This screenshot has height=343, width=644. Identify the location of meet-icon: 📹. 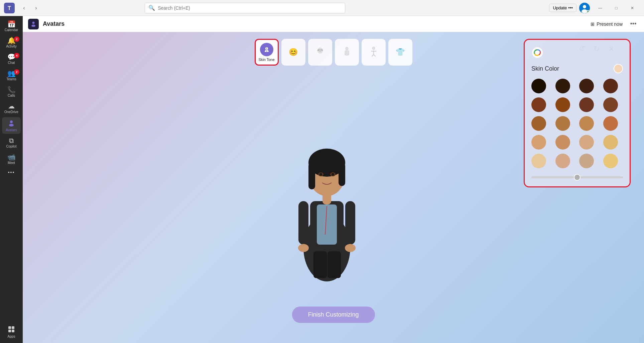
(11, 157).